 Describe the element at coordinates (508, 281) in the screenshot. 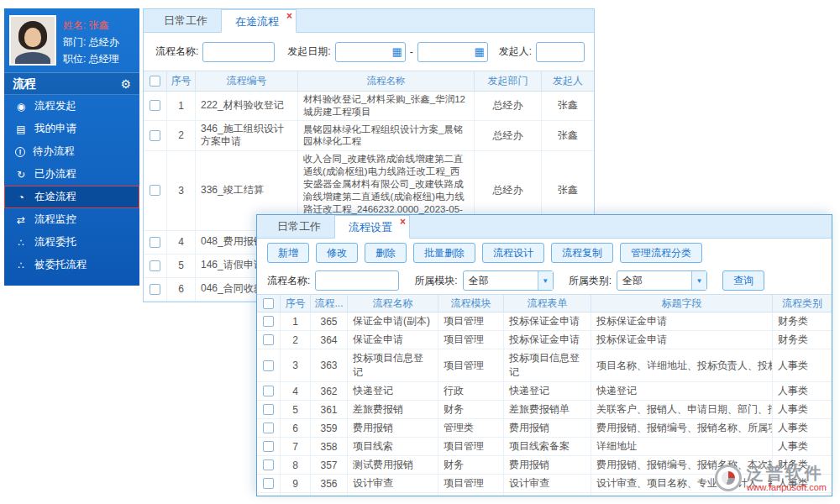

I see `module-dropdown: 全部 ▼` at that location.